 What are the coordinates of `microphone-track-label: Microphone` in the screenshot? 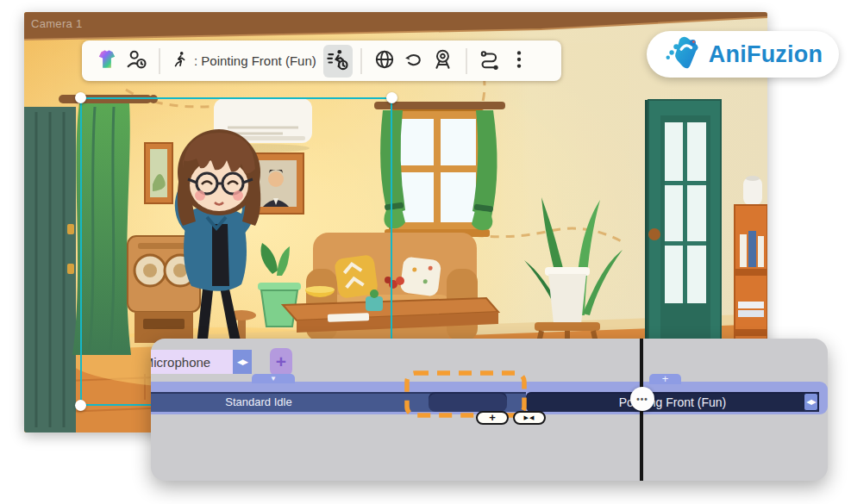 It's located at (181, 362).